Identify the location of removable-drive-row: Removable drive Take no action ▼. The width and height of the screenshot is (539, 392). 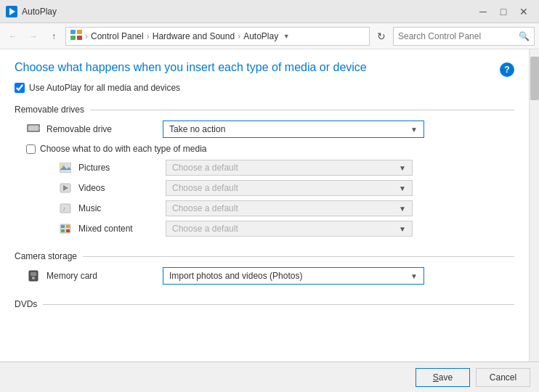
(264, 129).